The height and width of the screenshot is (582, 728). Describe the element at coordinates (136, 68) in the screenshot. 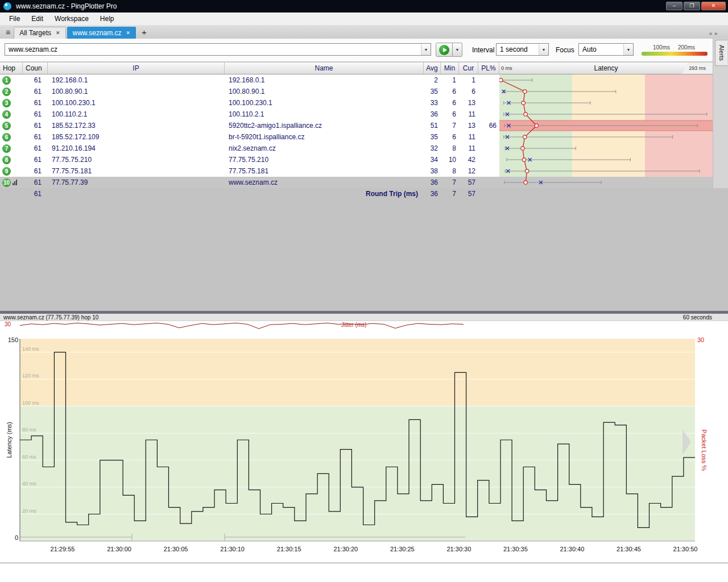

I see `column-header-ip: IP` at that location.